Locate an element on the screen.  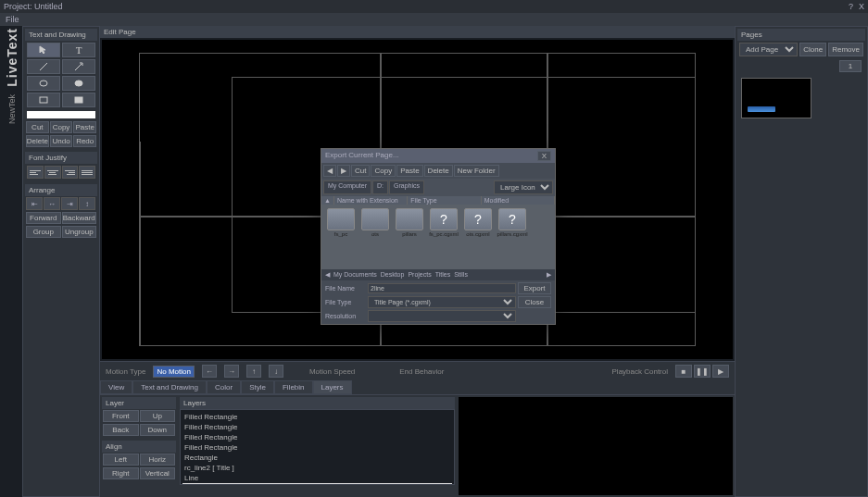
tab-layers: Layers is located at coordinates (333, 387).